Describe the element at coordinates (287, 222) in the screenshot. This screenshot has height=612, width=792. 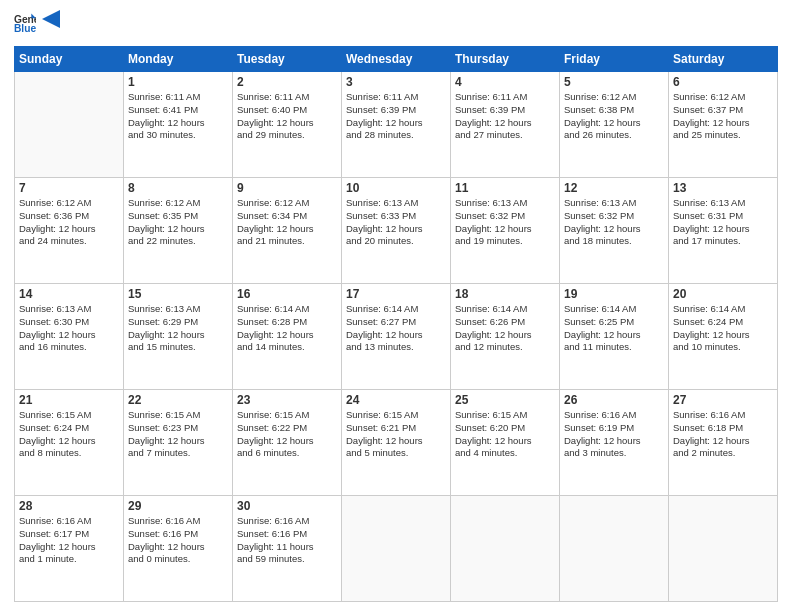
I see `day-info: Sunrise: 6:12 AM Sunset: 6:34 PM Dayligh…` at that location.